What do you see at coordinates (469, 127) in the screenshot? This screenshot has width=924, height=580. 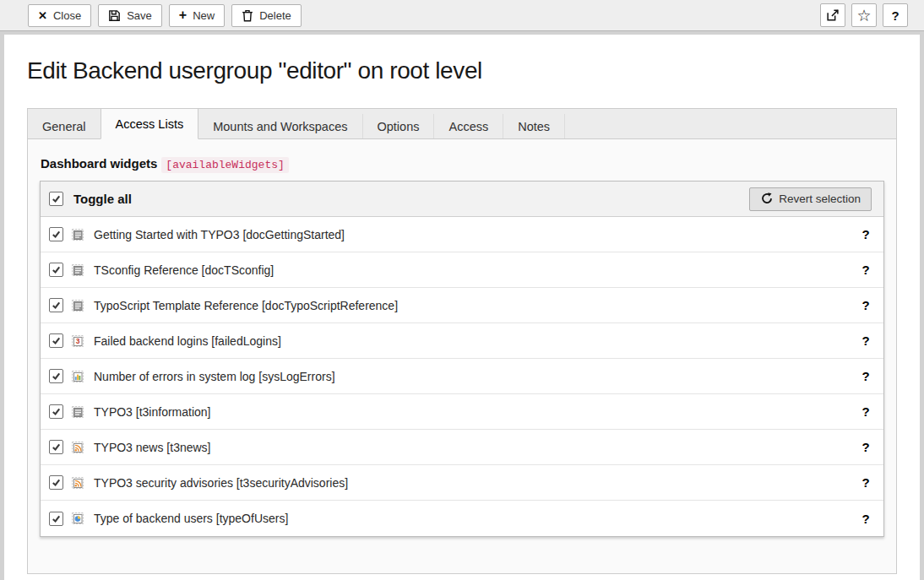 I see `tab-access: Access` at bounding box center [469, 127].